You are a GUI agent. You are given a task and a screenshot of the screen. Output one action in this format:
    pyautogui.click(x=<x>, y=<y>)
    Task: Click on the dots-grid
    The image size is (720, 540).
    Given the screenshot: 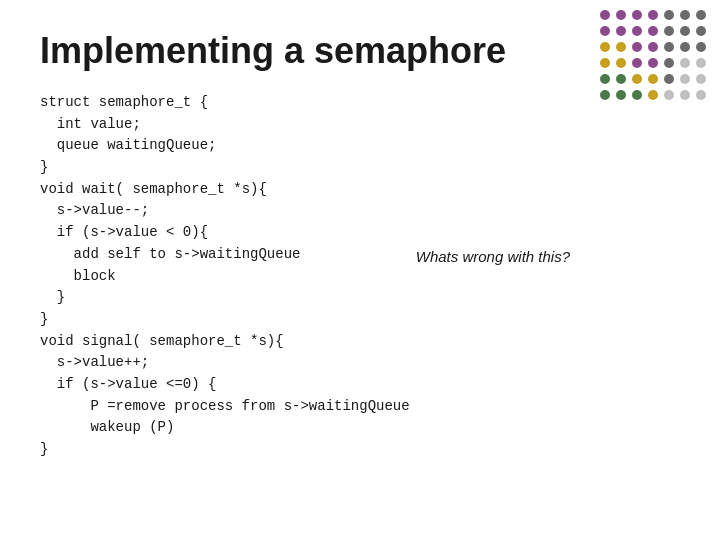 What is the action you would take?
    pyautogui.click(x=655, y=57)
    